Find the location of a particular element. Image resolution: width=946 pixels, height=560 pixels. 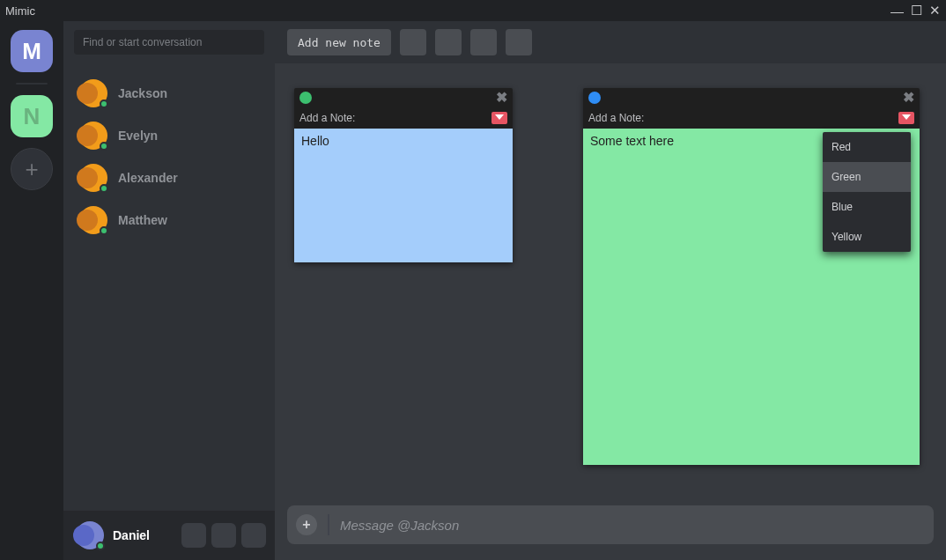

contact-name: Matthew is located at coordinates (143, 220).